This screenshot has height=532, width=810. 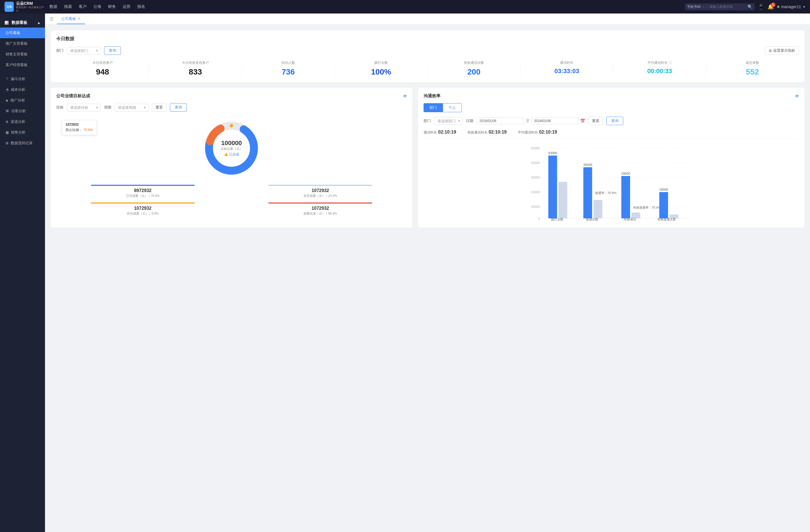 I want to click on calendar-icon: 📅, so click(x=583, y=121).